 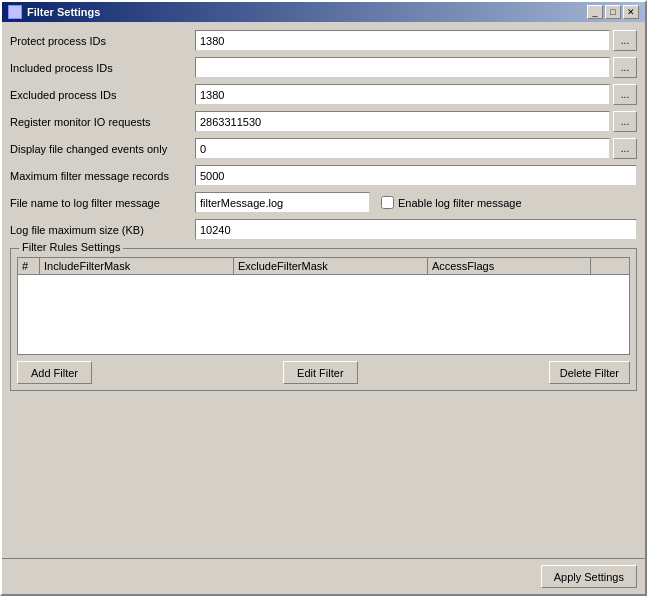 What do you see at coordinates (625, 40) in the screenshot?
I see `protect-process-browse-btn: ...` at bounding box center [625, 40].